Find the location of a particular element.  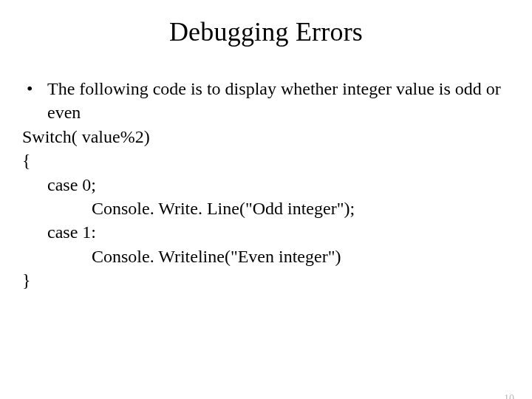

code-line-6: Console. Writeline("Even integer") is located at coordinates (266, 256).